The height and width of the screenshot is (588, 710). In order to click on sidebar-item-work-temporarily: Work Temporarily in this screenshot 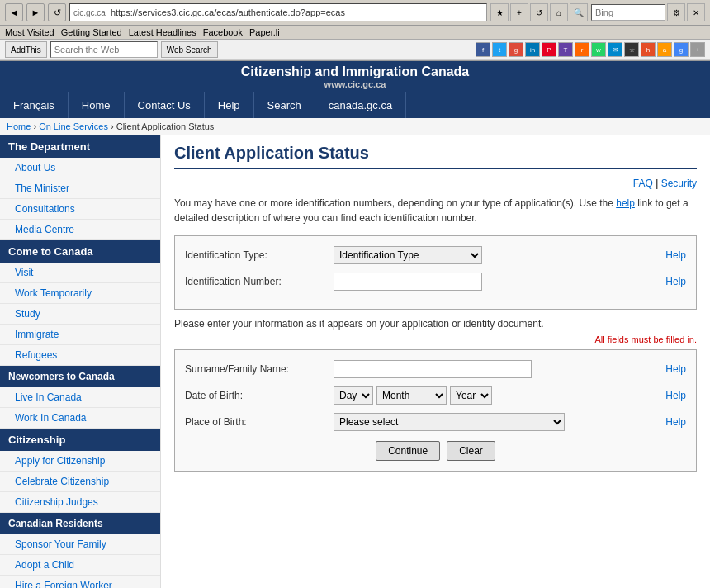, I will do `click(80, 294)`.